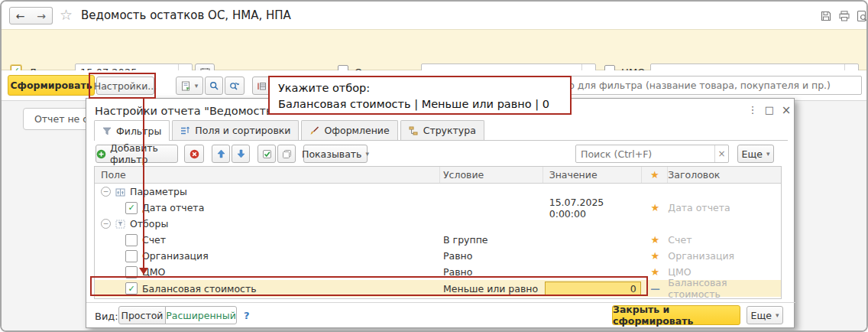  What do you see at coordinates (778, 315) in the screenshot?
I see `footer-more-caret-icon: ▾` at bounding box center [778, 315].